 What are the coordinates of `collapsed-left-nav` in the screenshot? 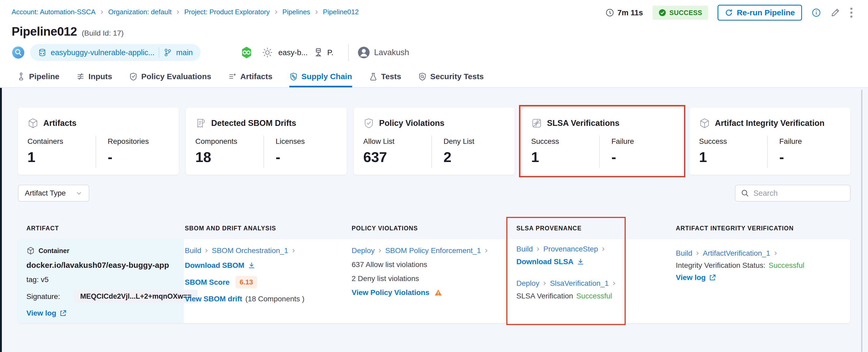 It's located at (1, 220).